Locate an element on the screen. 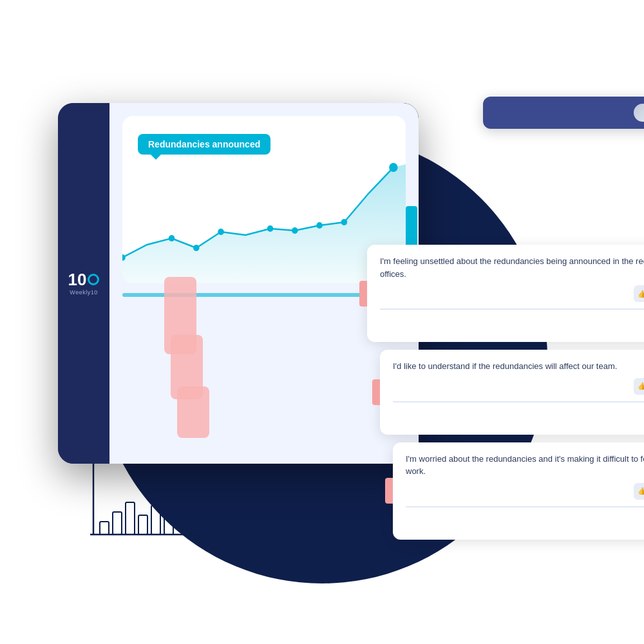 Image resolution: width=644 pixels, height=644 pixels. card-footer-1: 👍 ↗ ⇥ is located at coordinates (512, 294).